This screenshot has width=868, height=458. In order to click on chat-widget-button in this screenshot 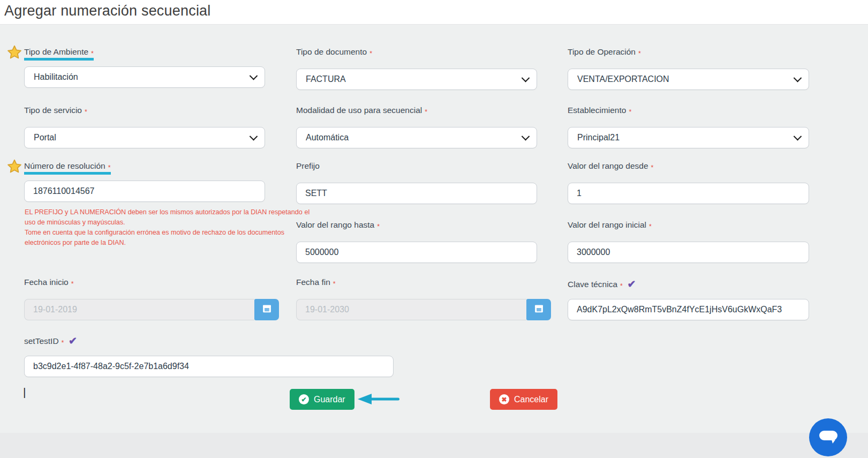, I will do `click(828, 437)`.